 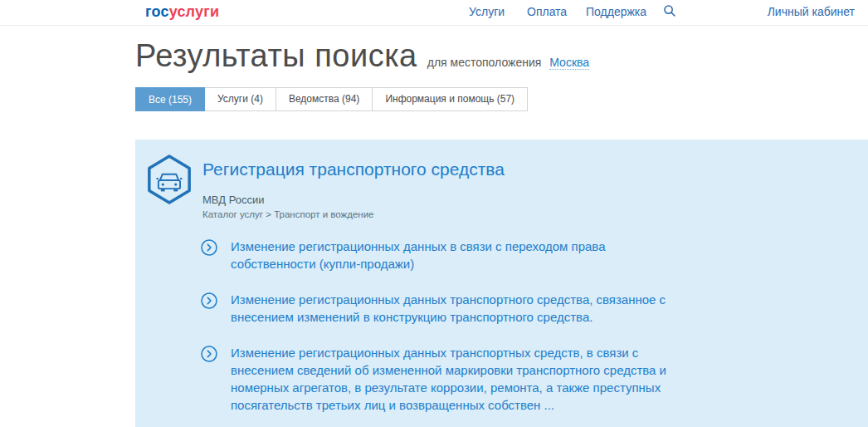 What do you see at coordinates (324, 100) in the screenshot?
I see `tab-agencies: Ведомства (94)` at bounding box center [324, 100].